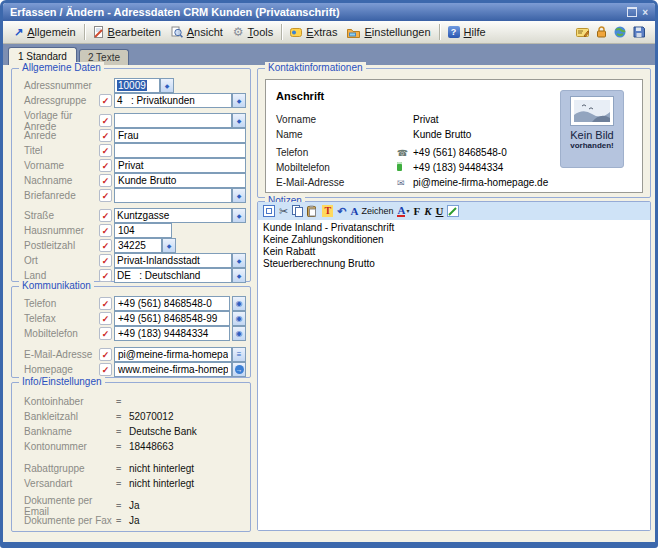 This screenshot has height=548, width=658. Describe the element at coordinates (632, 12) in the screenshot. I see `restore-button` at that location.